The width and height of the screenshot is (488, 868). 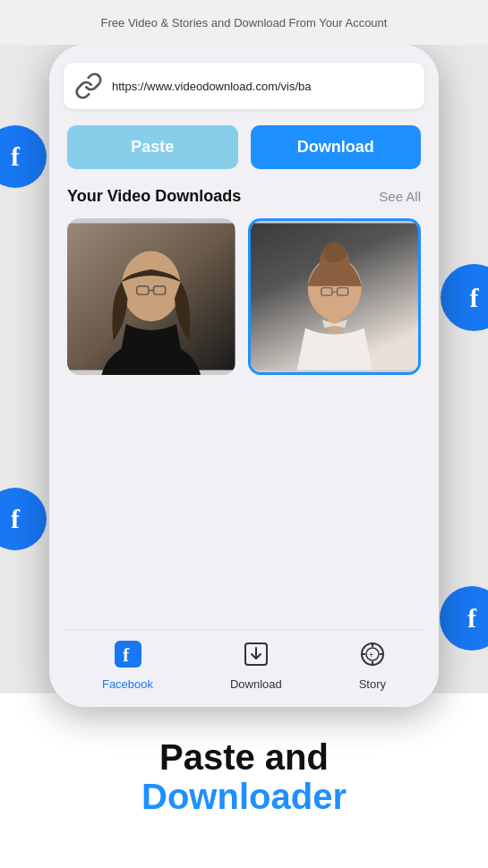 I want to click on download-nav-icon, so click(x=256, y=657).